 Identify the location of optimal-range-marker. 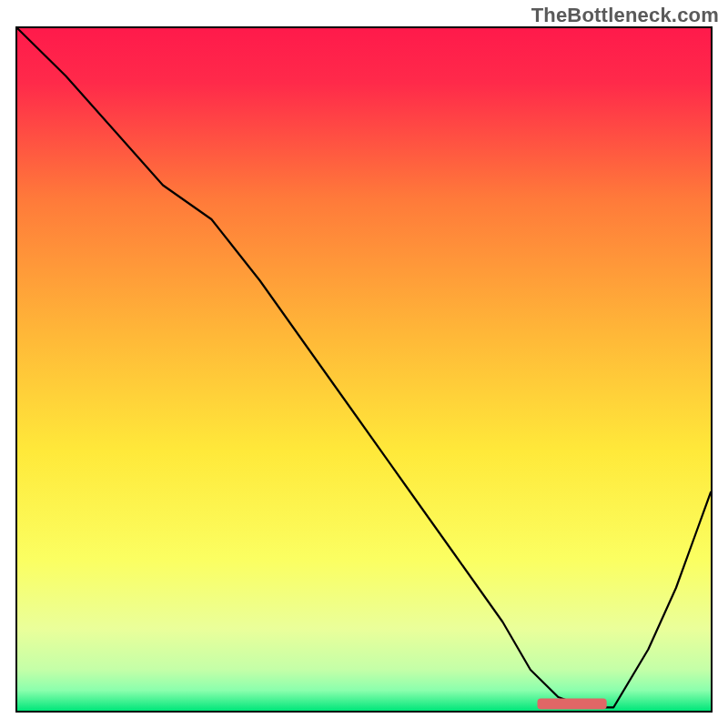
(572, 704).